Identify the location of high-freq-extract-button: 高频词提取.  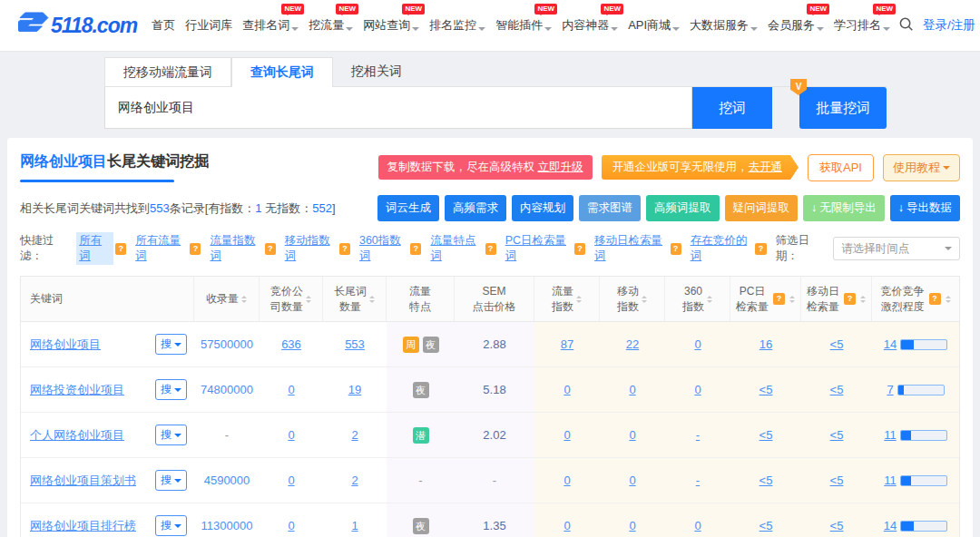
(682, 209).